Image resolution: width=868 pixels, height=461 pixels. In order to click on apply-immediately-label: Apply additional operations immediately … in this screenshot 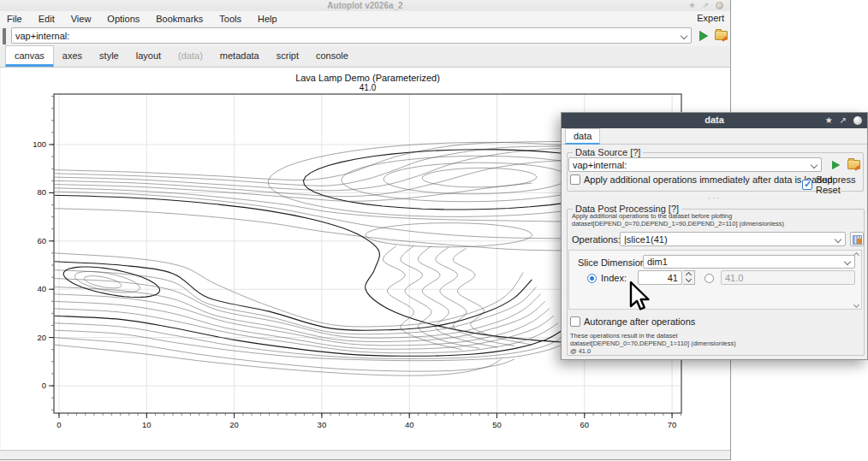, I will do `click(708, 180)`.